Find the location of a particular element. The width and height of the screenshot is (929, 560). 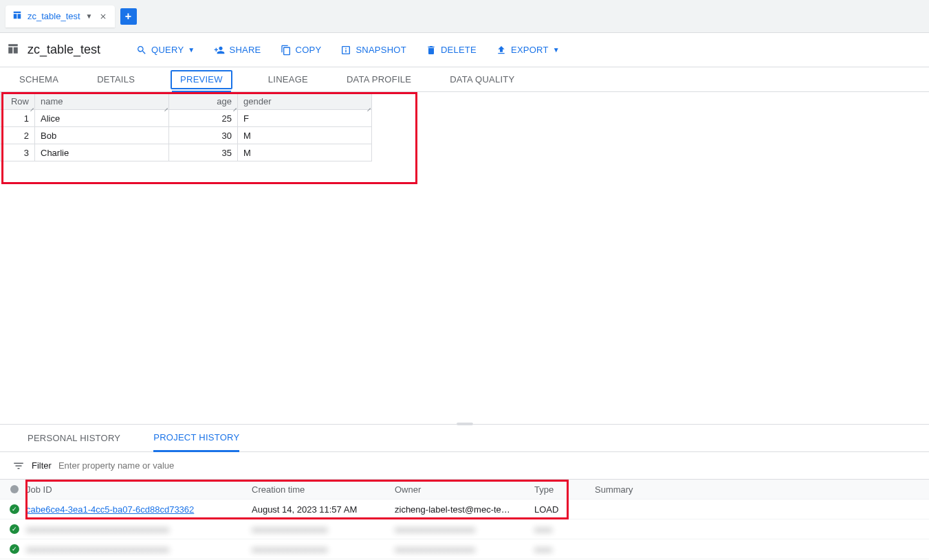

query-button: QUERY ▼ is located at coordinates (165, 50).